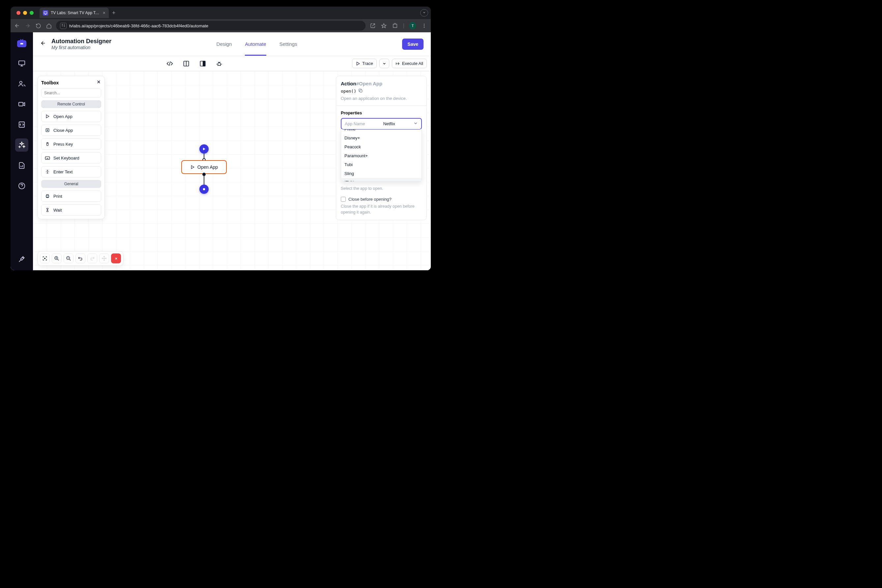 Image resolution: width=882 pixels, height=588 pixels. I want to click on tool-print: Print, so click(71, 196).